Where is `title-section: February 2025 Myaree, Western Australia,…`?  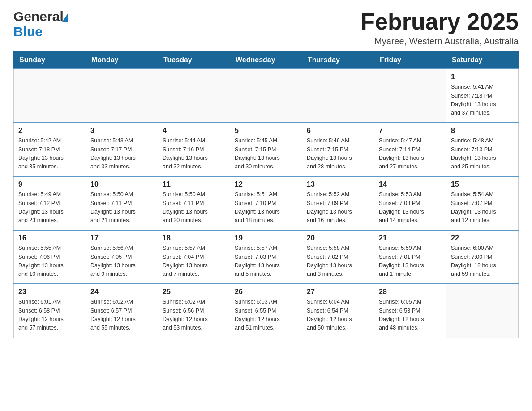 title-section: February 2025 Myaree, Western Australia,… is located at coordinates (440, 28).